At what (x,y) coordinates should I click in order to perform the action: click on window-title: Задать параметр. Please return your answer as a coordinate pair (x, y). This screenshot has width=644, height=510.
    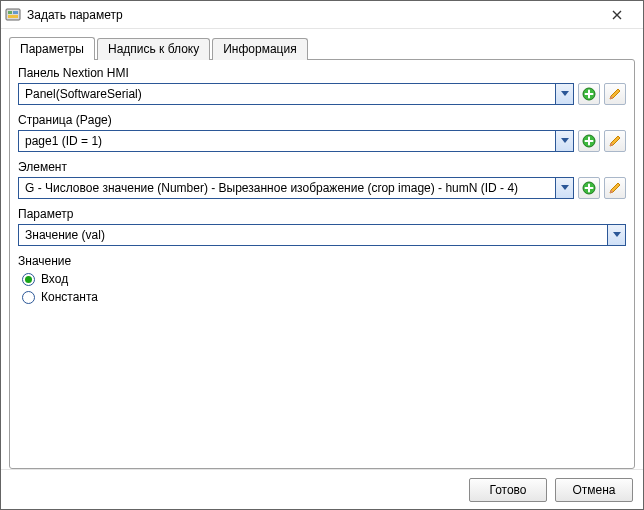
    Looking at the image, I should click on (312, 15).